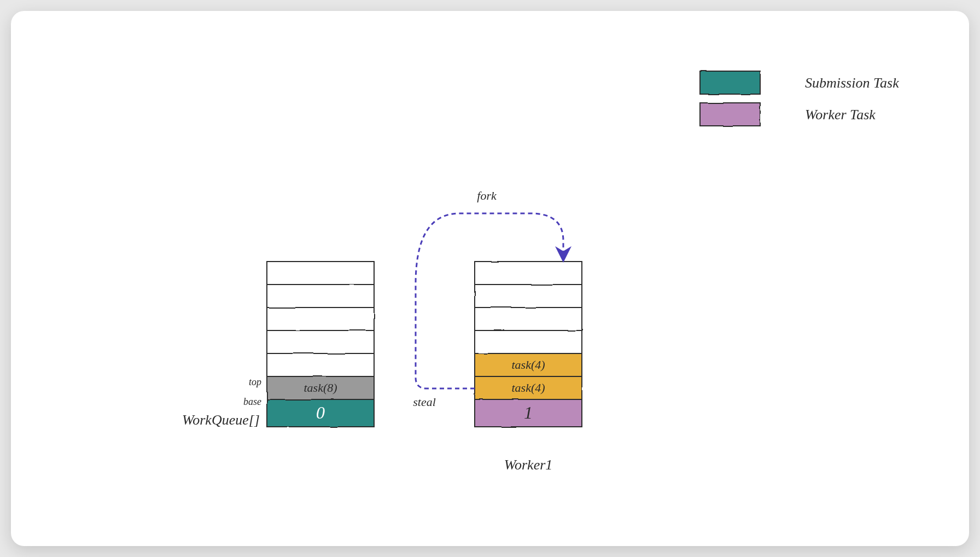  What do you see at coordinates (840, 115) in the screenshot?
I see `legend-label-worker: Worker Task` at bounding box center [840, 115].